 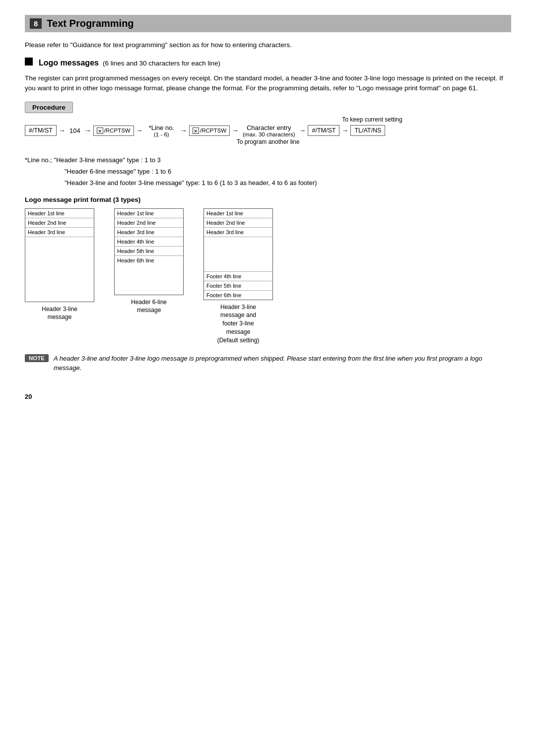 I want to click on receipt-line: Header 5th line, so click(x=149, y=251).